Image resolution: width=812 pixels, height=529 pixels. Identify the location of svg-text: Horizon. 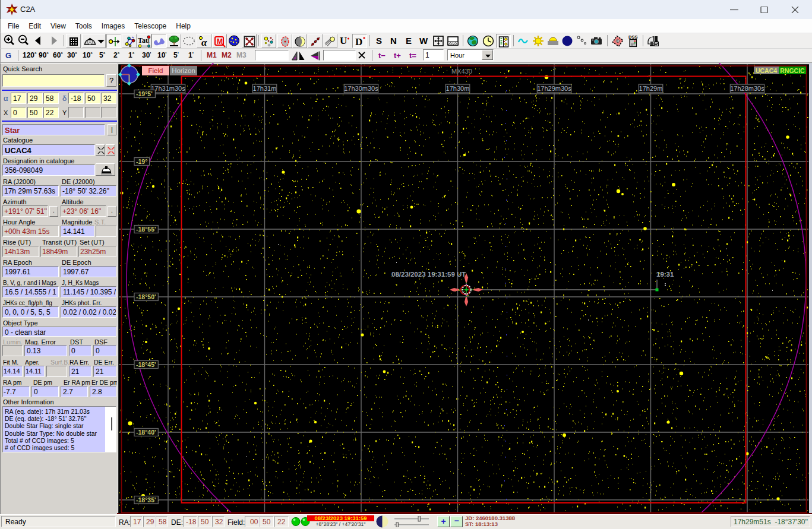
(184, 71).